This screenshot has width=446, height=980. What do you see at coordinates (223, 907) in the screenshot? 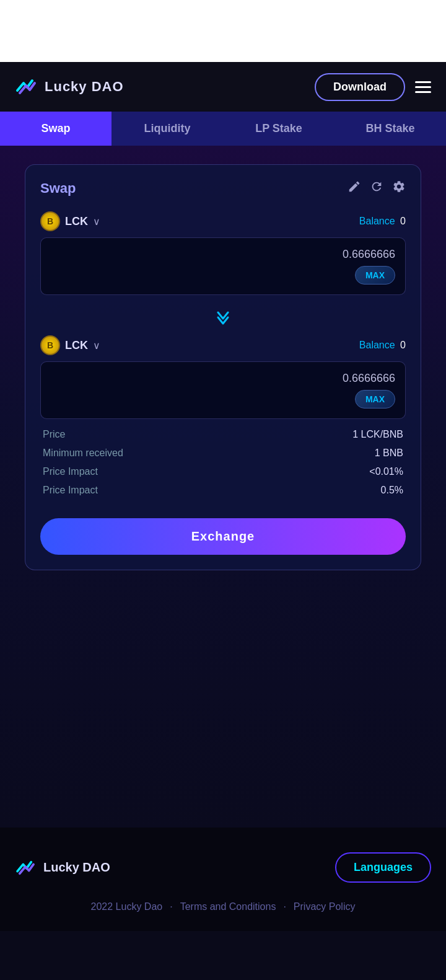
I see `footer-bottom: 2022 Lucky Dao · Terms and Conditions · …` at bounding box center [223, 907].